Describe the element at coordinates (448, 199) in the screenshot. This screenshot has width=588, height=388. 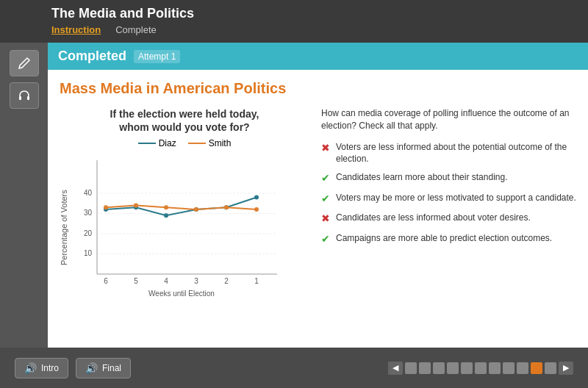
I see `answer-item: ✔Voters may be more or less motivated to…` at that location.